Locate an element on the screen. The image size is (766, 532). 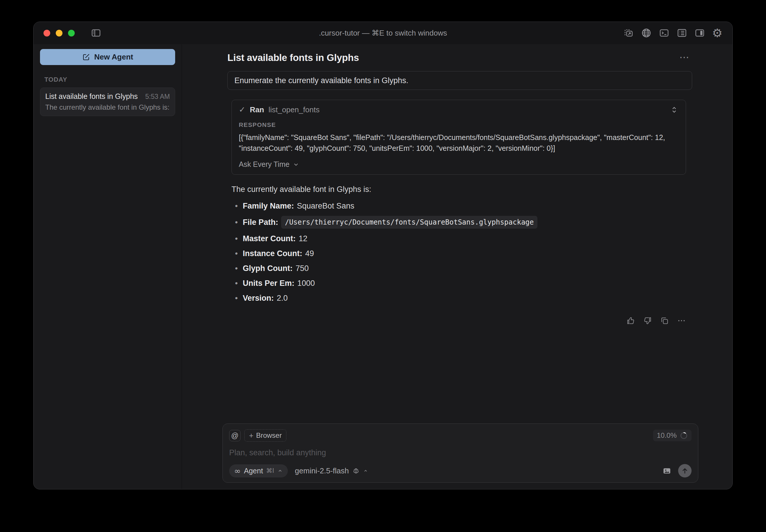
model-selector: gemini-2.5-flash is located at coordinates (332, 471).